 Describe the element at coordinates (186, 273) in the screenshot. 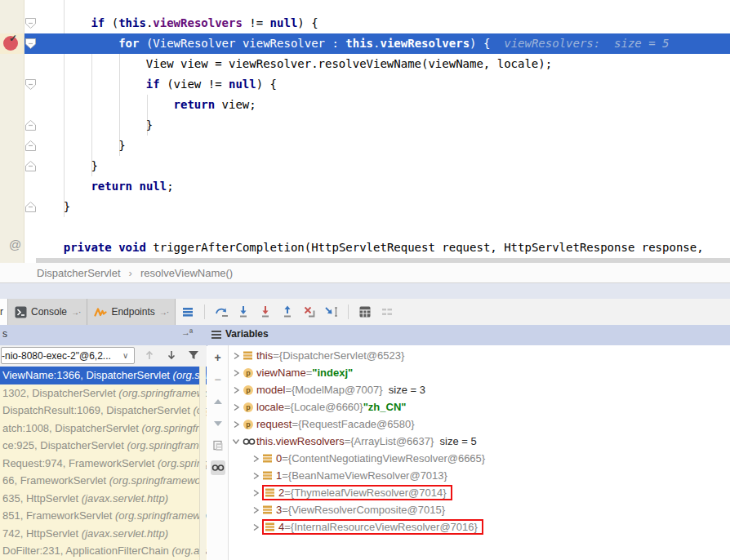

I see `breadcrumb-item: resolveViewName()` at that location.